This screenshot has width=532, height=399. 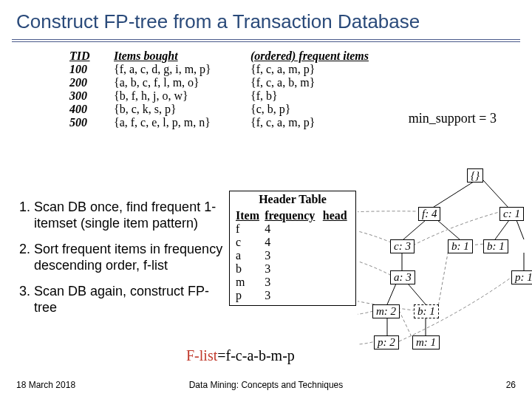 I want to click on footer-page: 26, so click(x=511, y=385).